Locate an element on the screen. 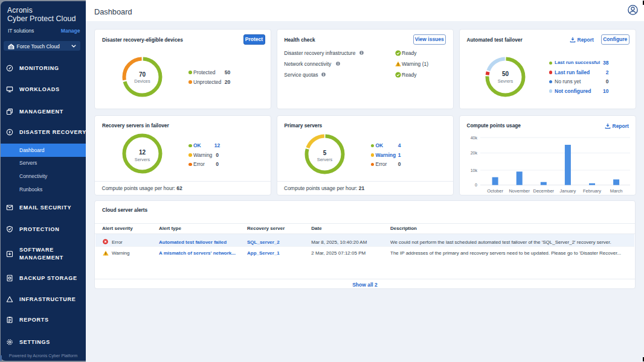  svg-text: 10k is located at coordinates (474, 170).